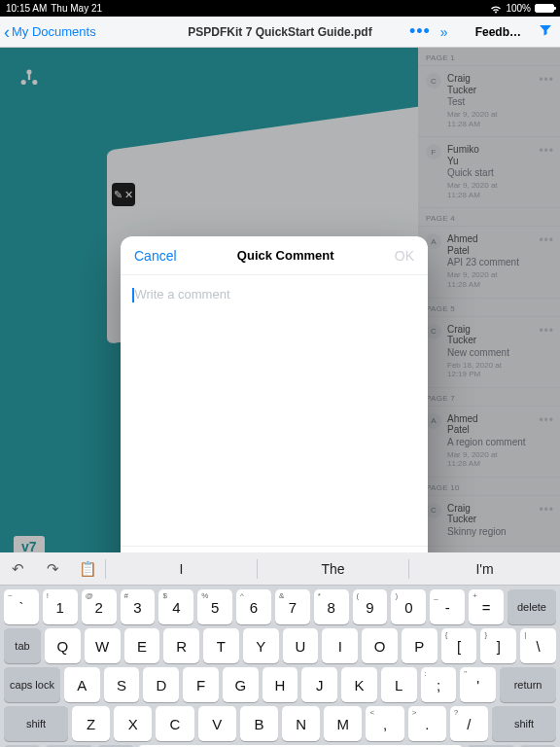 The height and width of the screenshot is (747, 560). I want to click on key-=: +=, so click(486, 607).